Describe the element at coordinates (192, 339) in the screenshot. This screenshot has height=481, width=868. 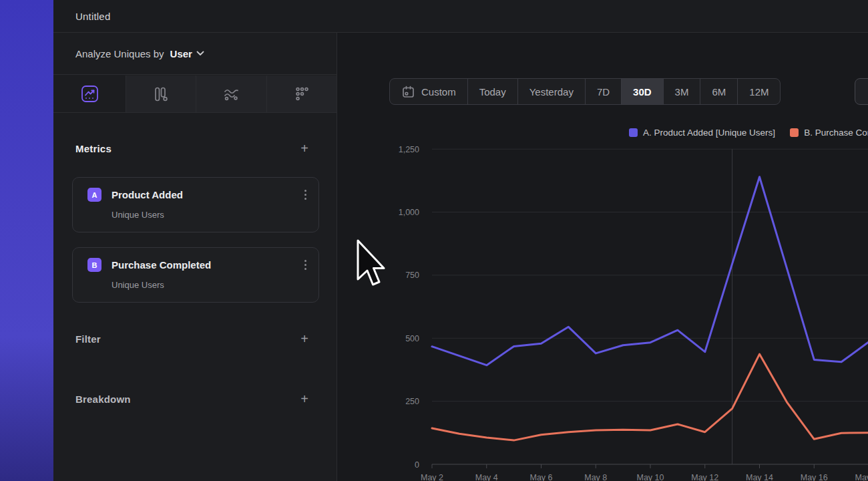
I see `filter-section-header: Filter +` at that location.